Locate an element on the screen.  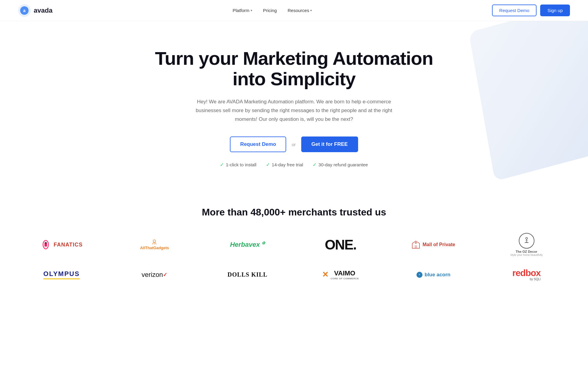
verizon-text: verizon is located at coordinates (152, 275).